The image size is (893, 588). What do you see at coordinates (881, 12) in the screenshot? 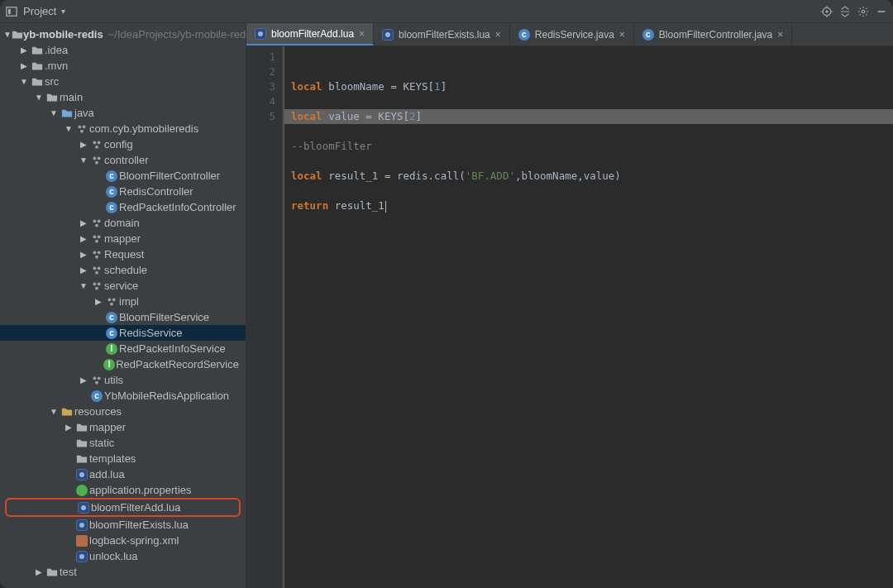
I see `minimize-icon` at bounding box center [881, 12].